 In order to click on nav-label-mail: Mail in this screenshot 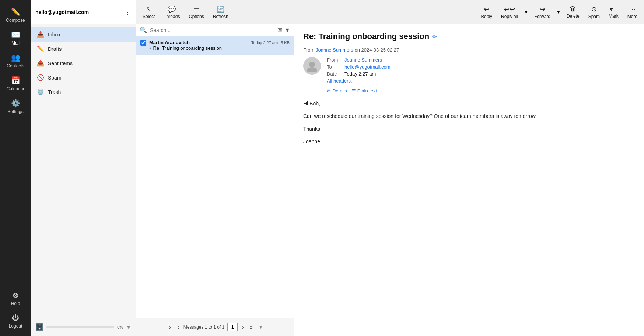, I will do `click(15, 43)`.